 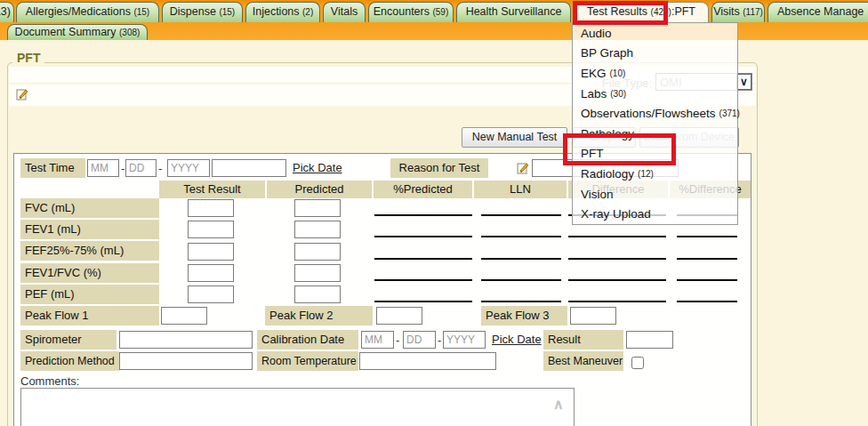 I want to click on calibration-month-input, so click(x=377, y=340).